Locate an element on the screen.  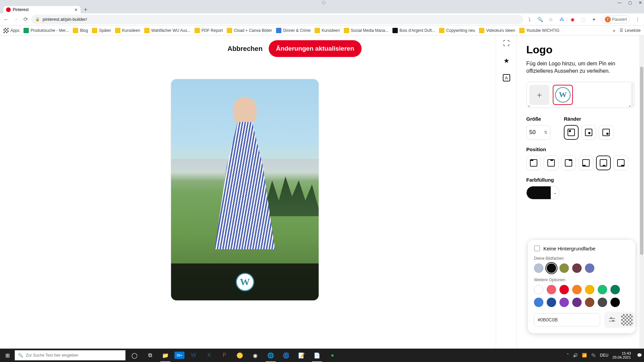
bookmark-apps: Apps is located at coordinates (11, 31).